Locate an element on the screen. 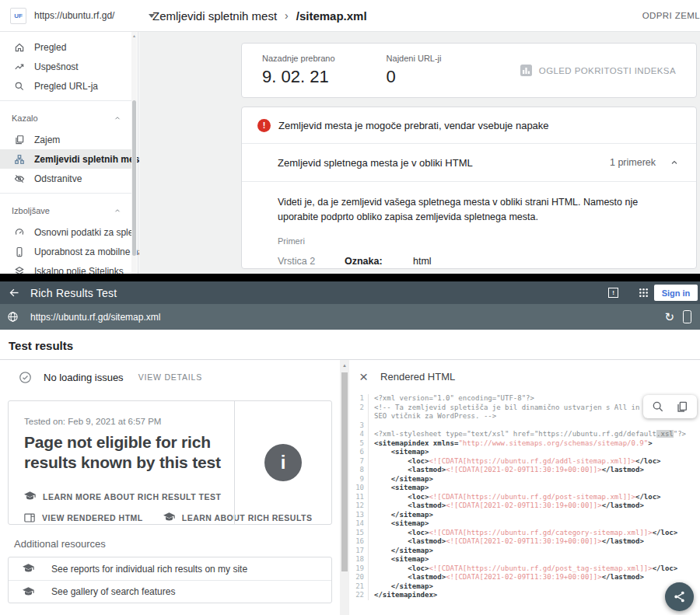 Image resolution: width=700 pixels, height=615 pixels. code-line: 6 <sitemap> is located at coordinates (524, 453).